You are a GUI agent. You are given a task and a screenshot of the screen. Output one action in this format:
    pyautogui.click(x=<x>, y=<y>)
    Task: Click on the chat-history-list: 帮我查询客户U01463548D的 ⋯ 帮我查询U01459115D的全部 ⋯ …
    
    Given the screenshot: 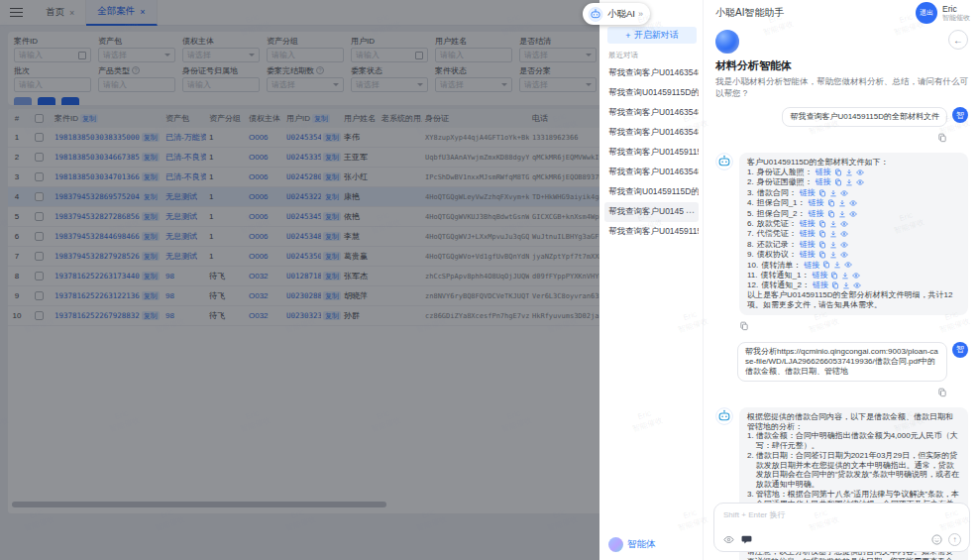 What is the action you would take?
    pyautogui.click(x=651, y=153)
    